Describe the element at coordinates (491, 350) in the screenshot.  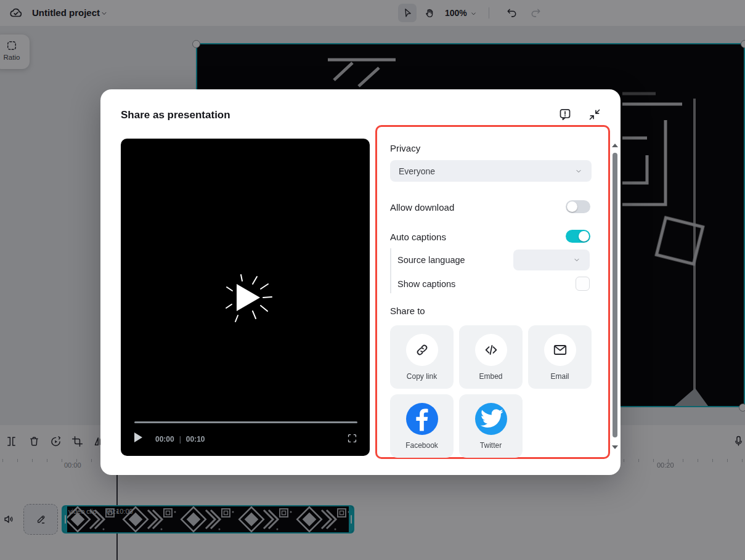
I see `embed-icon` at that location.